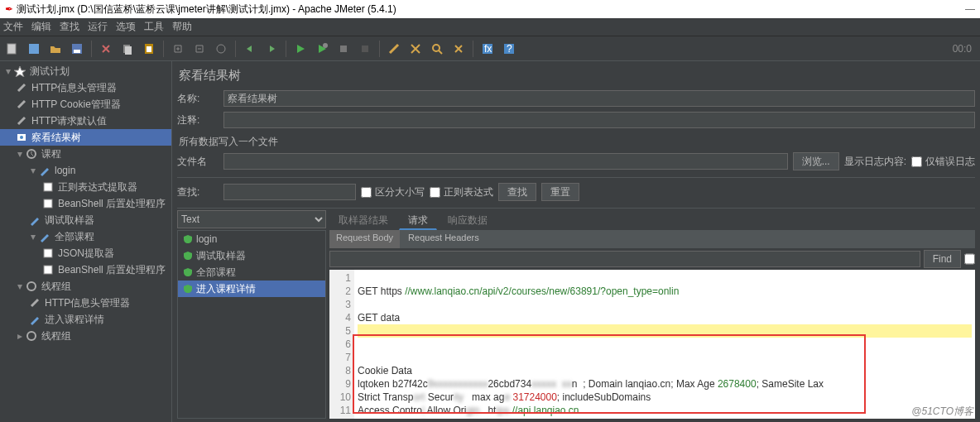 The height and width of the screenshot is (422, 980). I want to click on tree-all-courses: ▾全部课程, so click(86, 237).